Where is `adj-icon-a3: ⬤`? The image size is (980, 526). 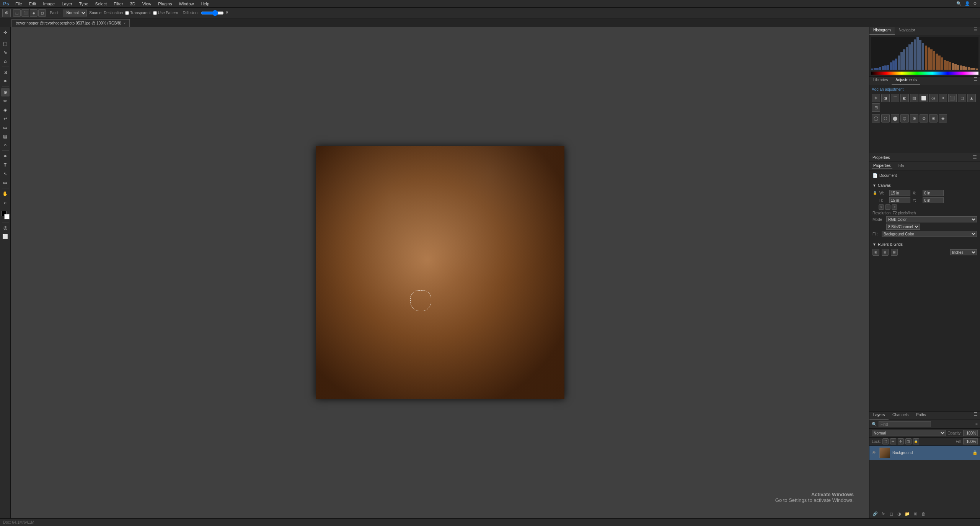
adj-icon-a3: ⬤ is located at coordinates (895, 118).